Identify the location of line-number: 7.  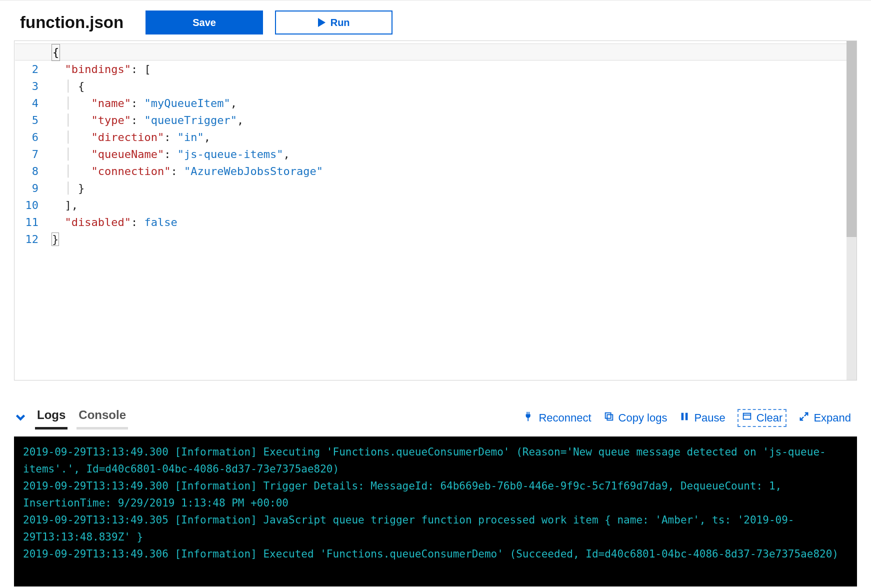
(26, 154).